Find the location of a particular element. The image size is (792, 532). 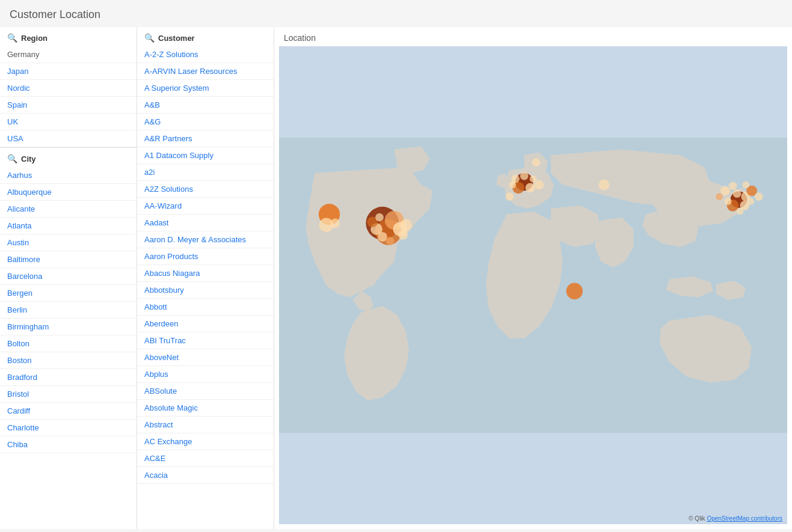

attribution-text: © Qlik is located at coordinates (696, 518).